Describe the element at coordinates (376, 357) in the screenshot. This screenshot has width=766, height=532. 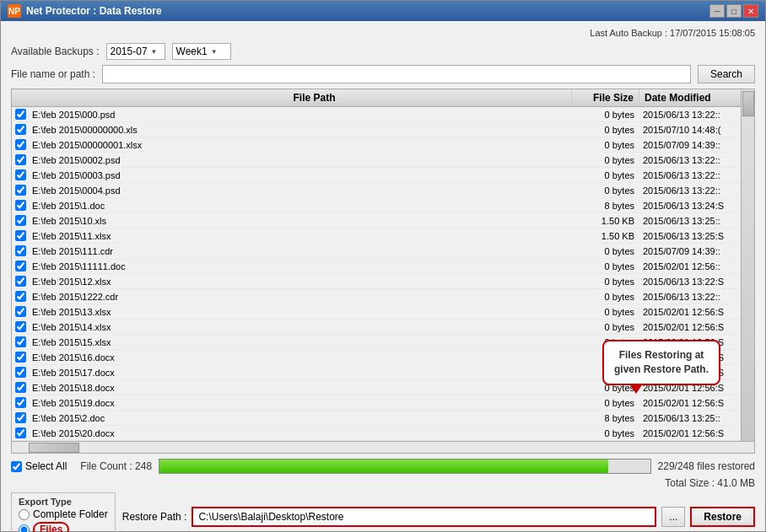
I see `table-row: E:\feb 2015\16.docx 1.86 KB 2015/02/01 1…` at that location.